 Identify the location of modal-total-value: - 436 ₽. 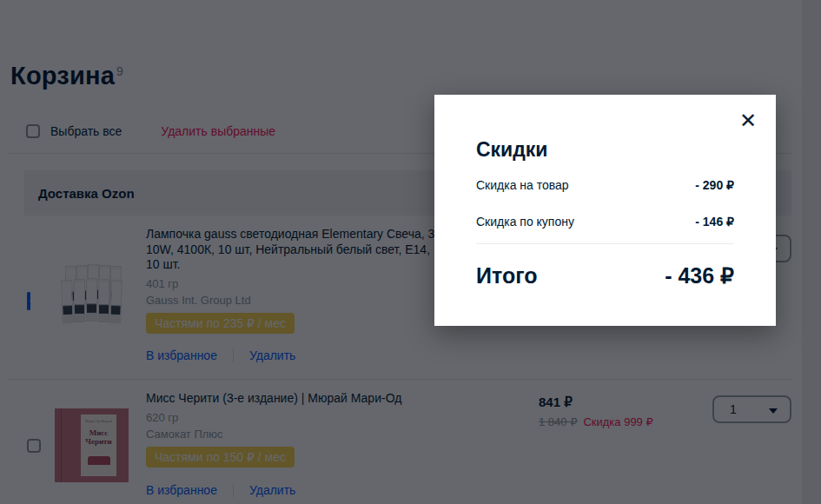
(699, 276).